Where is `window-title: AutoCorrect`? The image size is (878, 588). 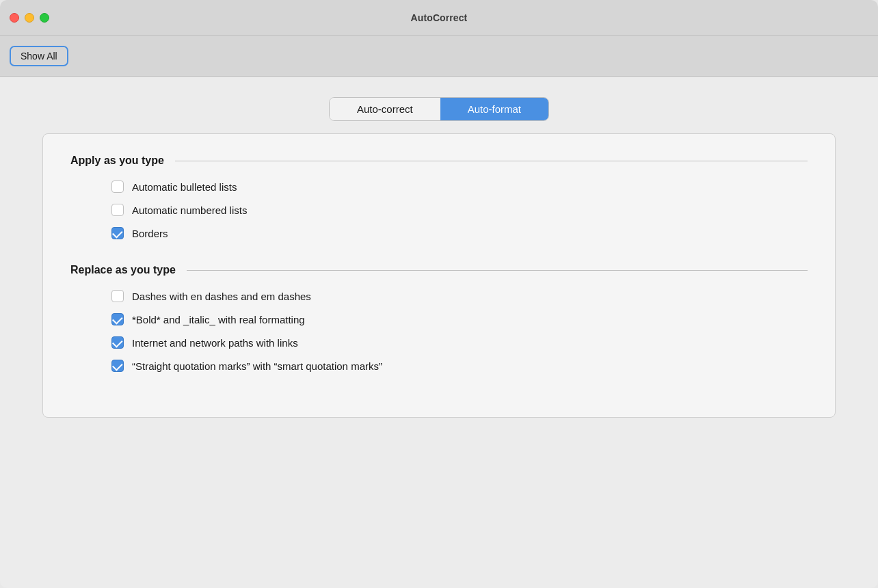
window-title: AutoCorrect is located at coordinates (439, 18).